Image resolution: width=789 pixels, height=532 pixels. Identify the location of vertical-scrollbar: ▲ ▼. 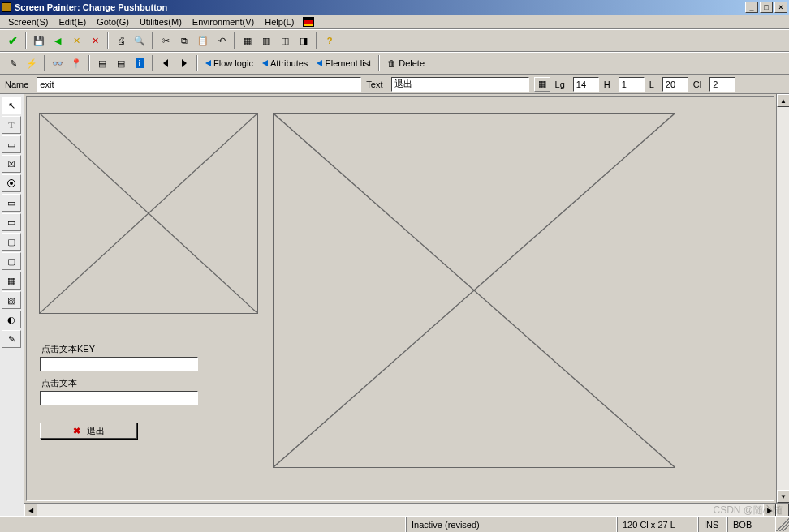
(783, 298).